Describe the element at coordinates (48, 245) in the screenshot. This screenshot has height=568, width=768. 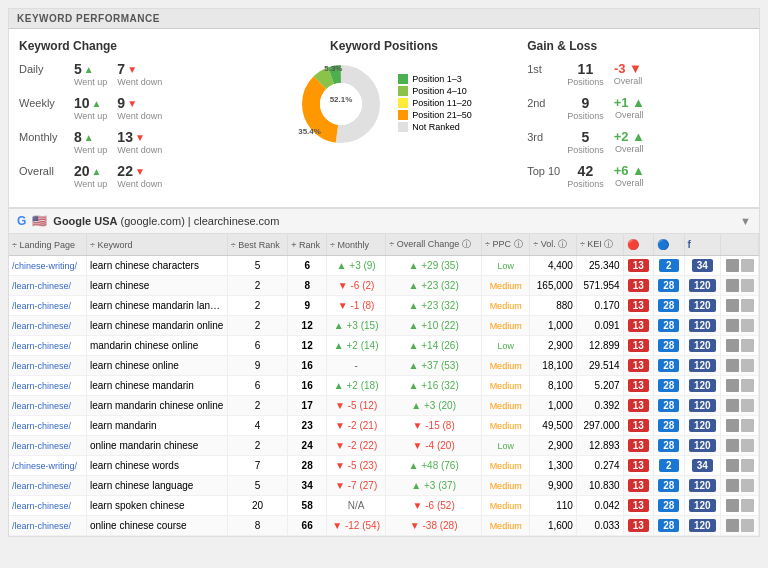
I see `th-landing: ÷ Landing Page` at that location.